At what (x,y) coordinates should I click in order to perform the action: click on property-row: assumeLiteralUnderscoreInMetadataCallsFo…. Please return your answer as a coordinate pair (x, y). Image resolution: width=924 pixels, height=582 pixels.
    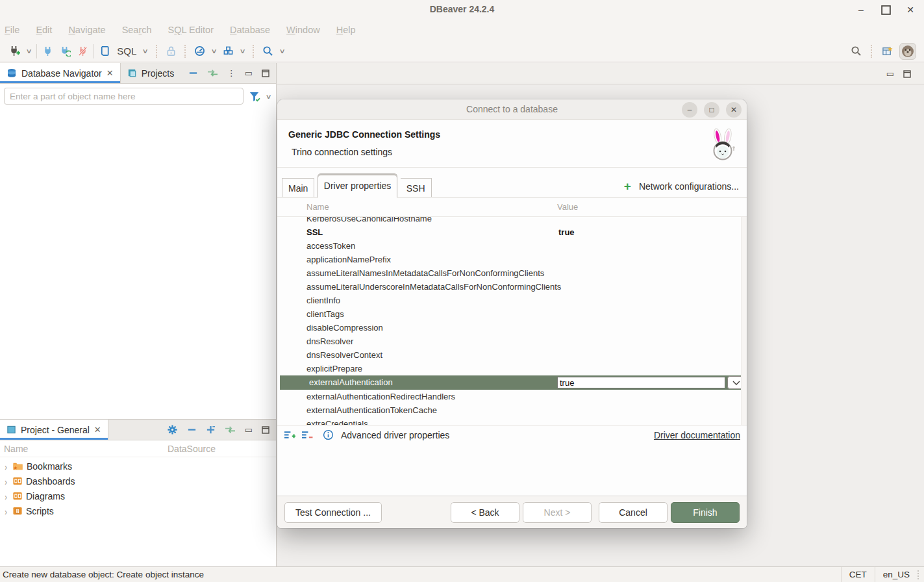
    Looking at the image, I should click on (512, 287).